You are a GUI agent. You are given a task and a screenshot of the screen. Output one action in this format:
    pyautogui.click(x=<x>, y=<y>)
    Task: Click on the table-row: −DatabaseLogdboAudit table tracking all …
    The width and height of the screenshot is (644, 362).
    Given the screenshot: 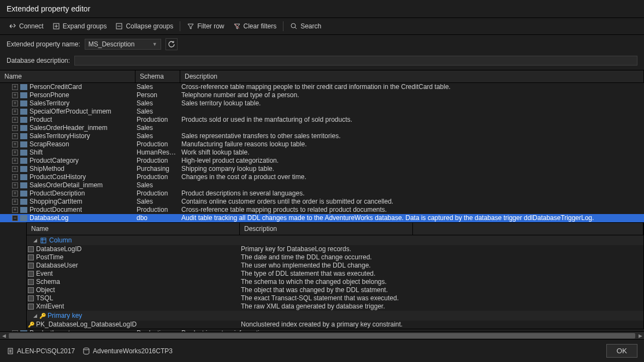 What is the action you would take?
    pyautogui.click(x=322, y=218)
    